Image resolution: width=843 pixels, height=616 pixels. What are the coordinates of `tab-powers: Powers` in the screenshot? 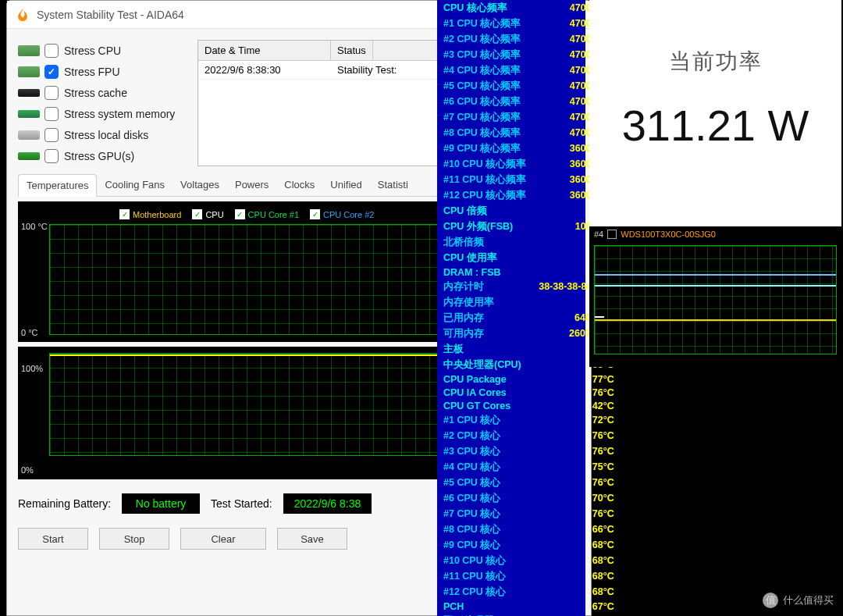 It's located at (251, 185).